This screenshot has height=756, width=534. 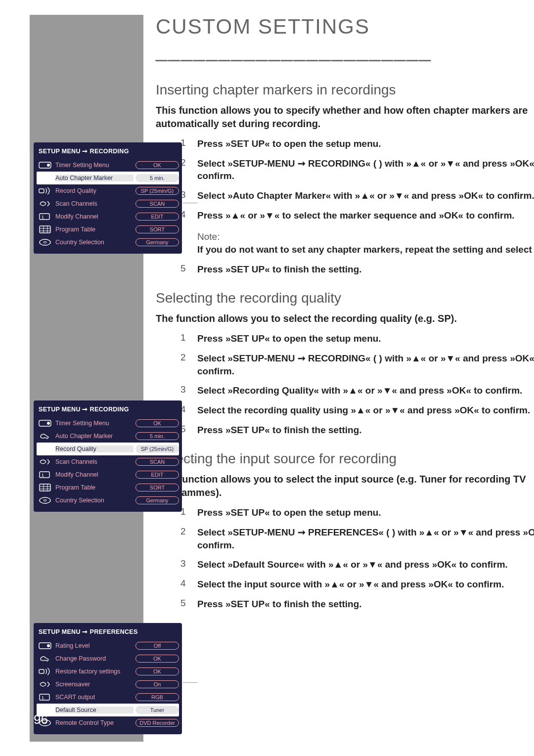 I want to click on indicator-line, so click(x=190, y=682).